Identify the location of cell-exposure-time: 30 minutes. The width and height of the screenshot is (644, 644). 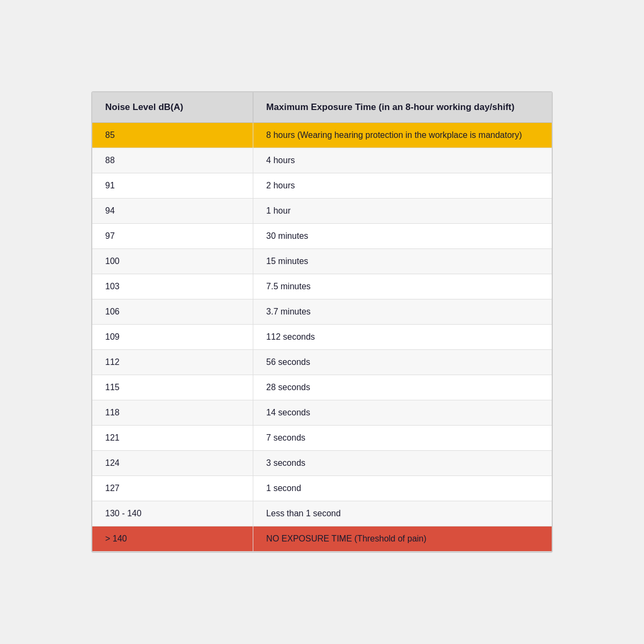
(402, 236).